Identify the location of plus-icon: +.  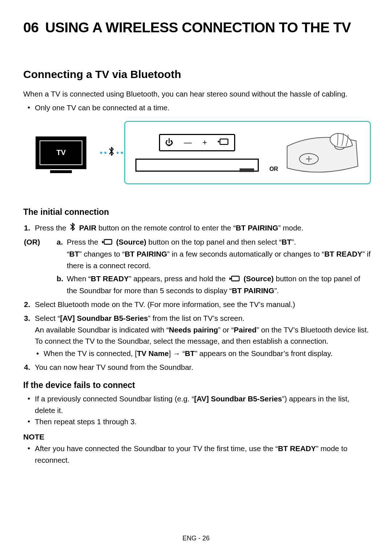
(205, 143).